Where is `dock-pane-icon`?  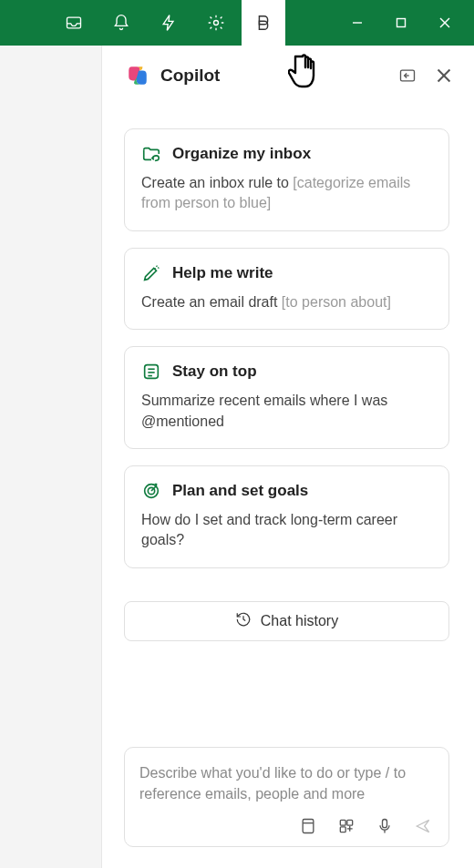 dock-pane-icon is located at coordinates (407, 76).